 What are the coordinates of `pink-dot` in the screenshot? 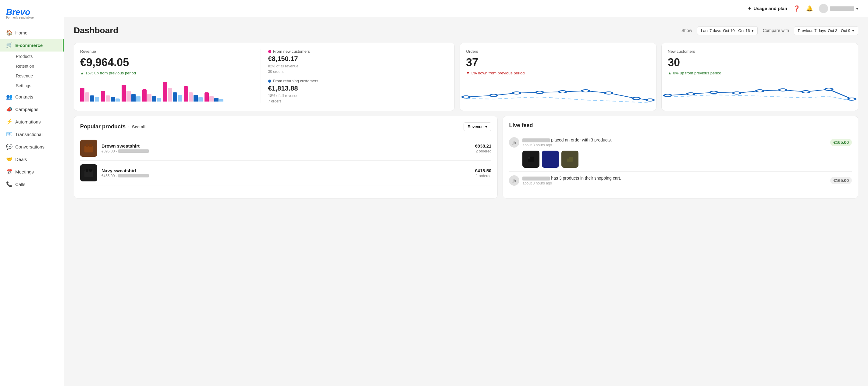 It's located at (270, 51).